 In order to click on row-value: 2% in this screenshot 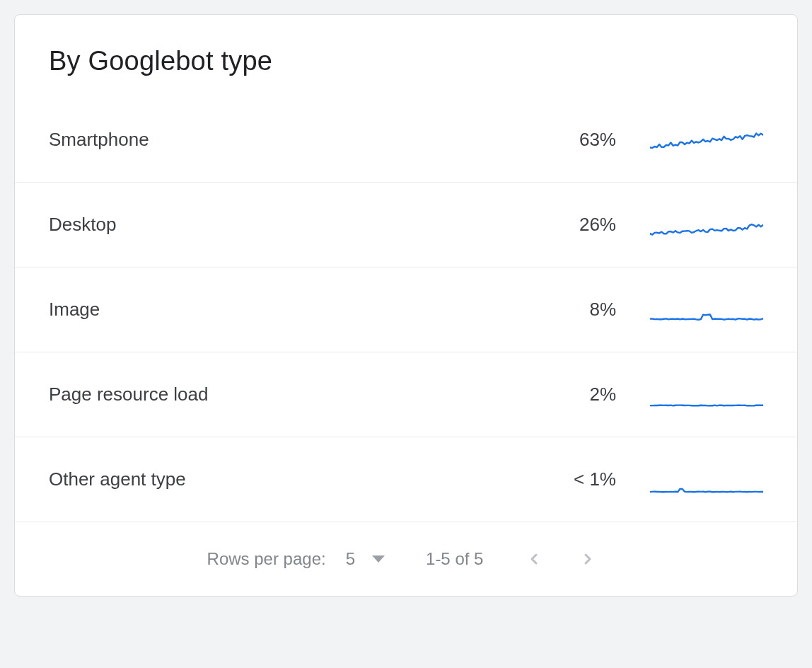, I will do `click(574, 395)`.